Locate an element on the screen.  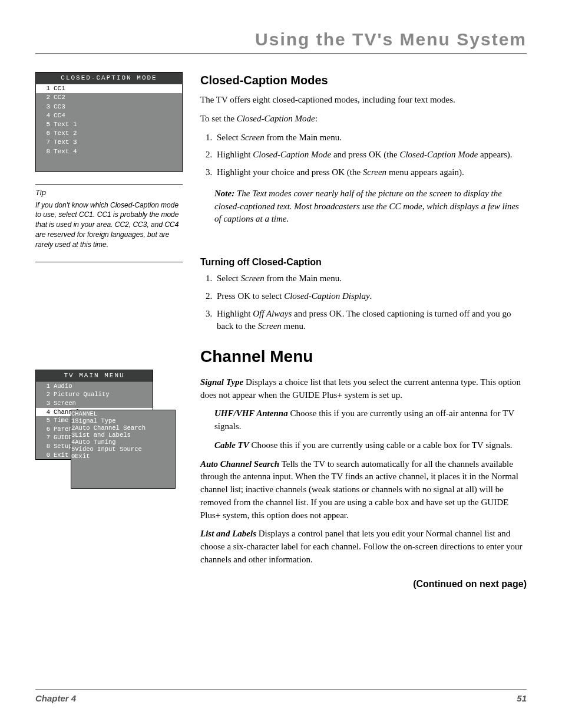
tip-label: Tip is located at coordinates (109, 192).